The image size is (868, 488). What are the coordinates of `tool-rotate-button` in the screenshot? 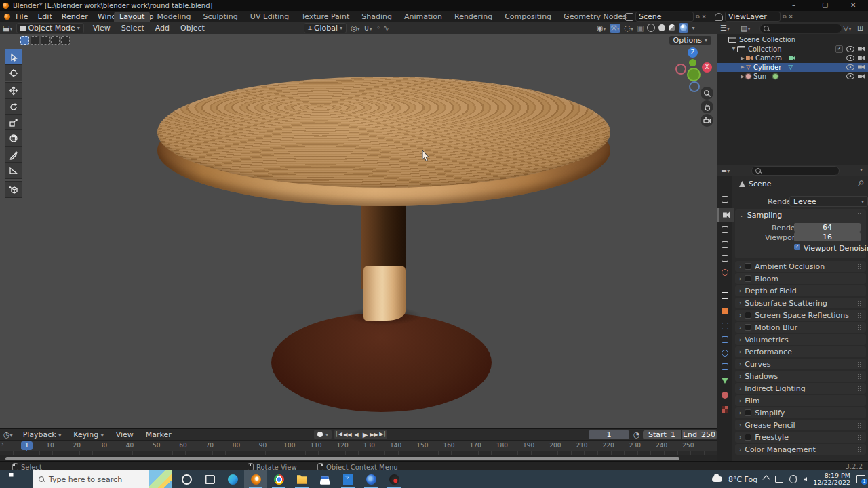 It's located at (14, 107).